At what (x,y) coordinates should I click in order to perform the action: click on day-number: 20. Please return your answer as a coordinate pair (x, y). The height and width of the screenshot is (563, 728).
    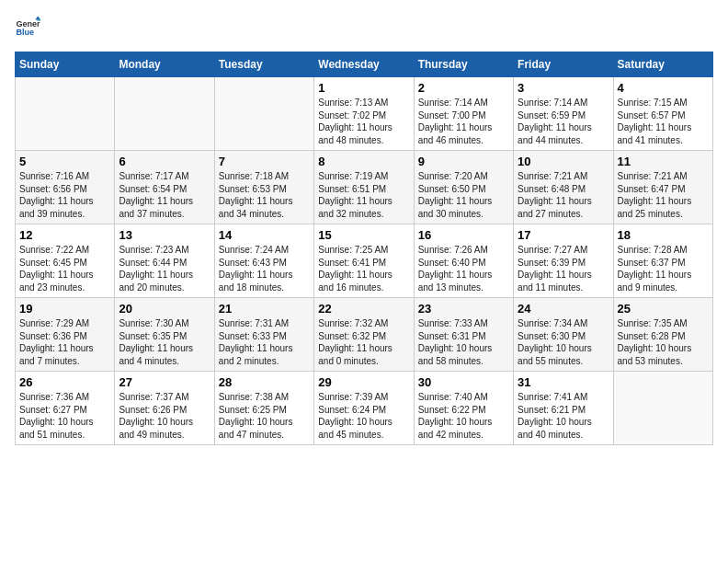
    Looking at the image, I should click on (164, 309).